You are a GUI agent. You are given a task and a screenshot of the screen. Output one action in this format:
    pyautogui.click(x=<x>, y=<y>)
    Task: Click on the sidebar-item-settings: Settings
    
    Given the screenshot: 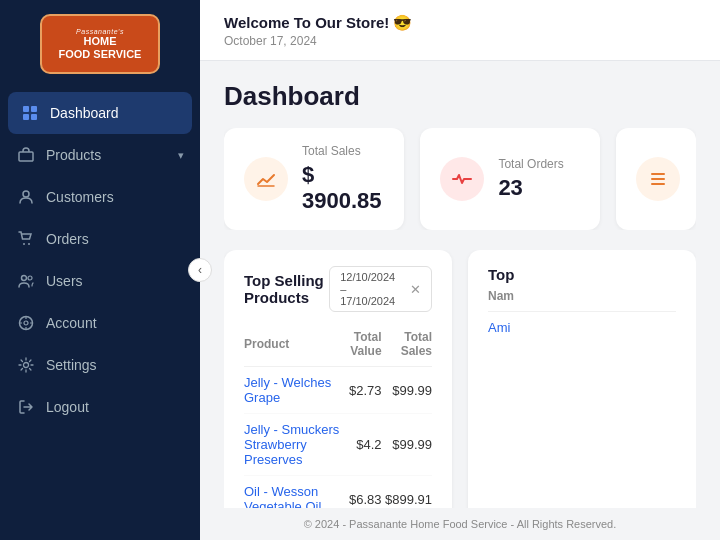 What is the action you would take?
    pyautogui.click(x=100, y=365)
    